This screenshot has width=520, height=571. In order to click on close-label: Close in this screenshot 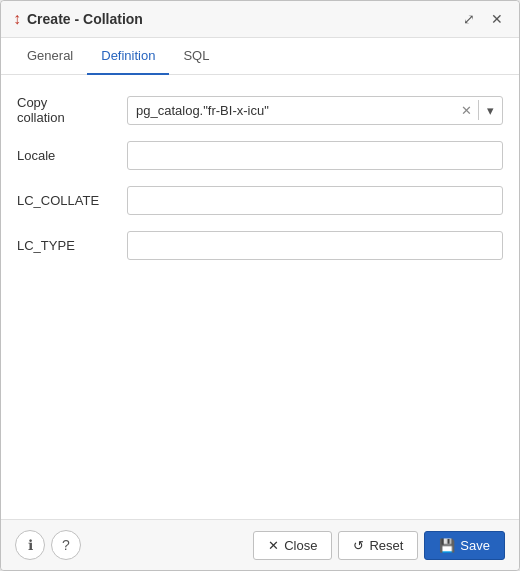, I will do `click(300, 546)`.